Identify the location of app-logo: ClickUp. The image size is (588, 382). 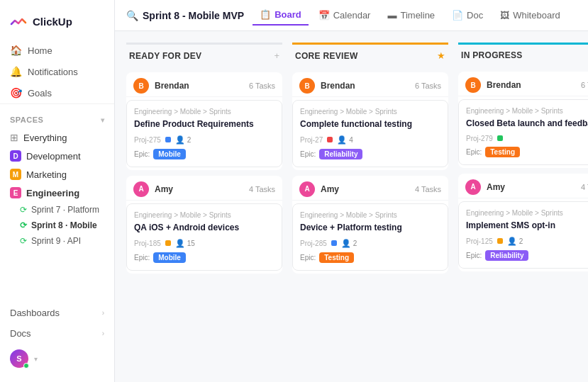
(57, 24).